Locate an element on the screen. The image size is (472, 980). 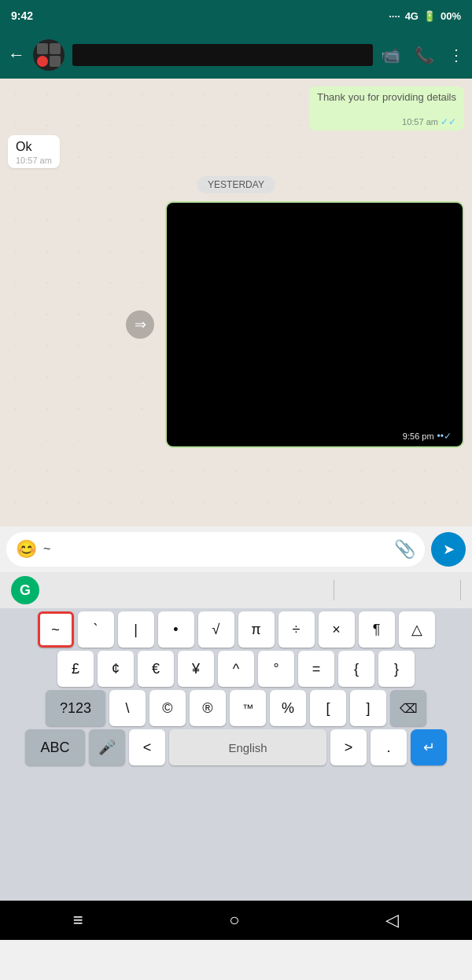
send-button: ➤ is located at coordinates (448, 549).